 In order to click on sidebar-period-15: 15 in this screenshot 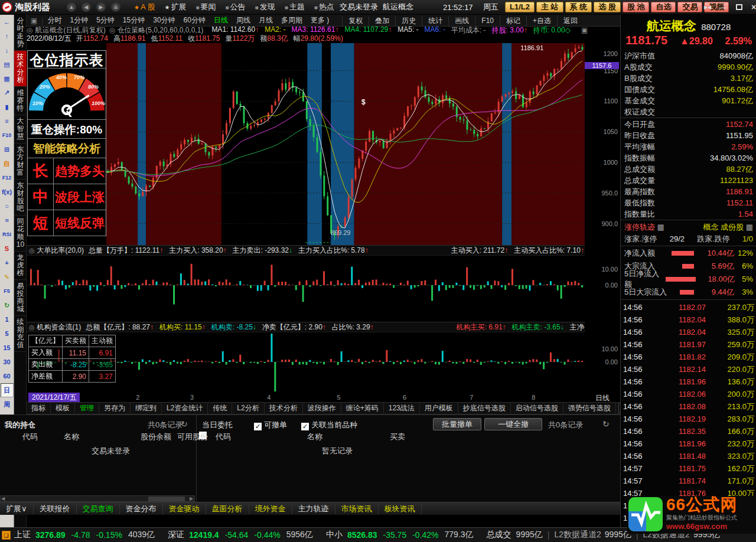, I will do `click(7, 348)`.